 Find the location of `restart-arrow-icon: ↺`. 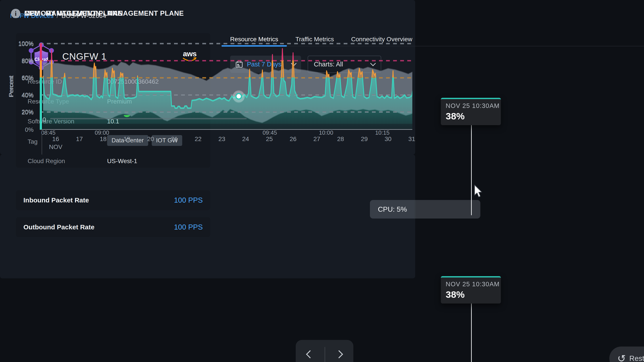

restart-arrow-icon: ↺ is located at coordinates (622, 358).